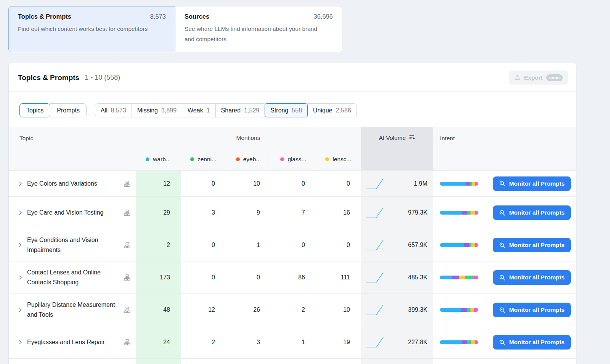  Describe the element at coordinates (199, 111) in the screenshot. I see `filter-weak: Weak 1` at that location.